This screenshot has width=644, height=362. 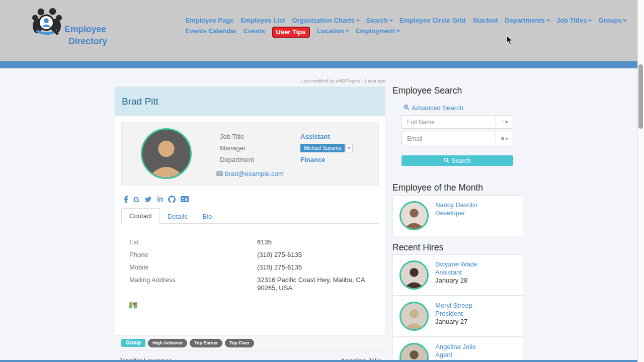 I want to click on nav-item-events: Events, so click(x=255, y=32).